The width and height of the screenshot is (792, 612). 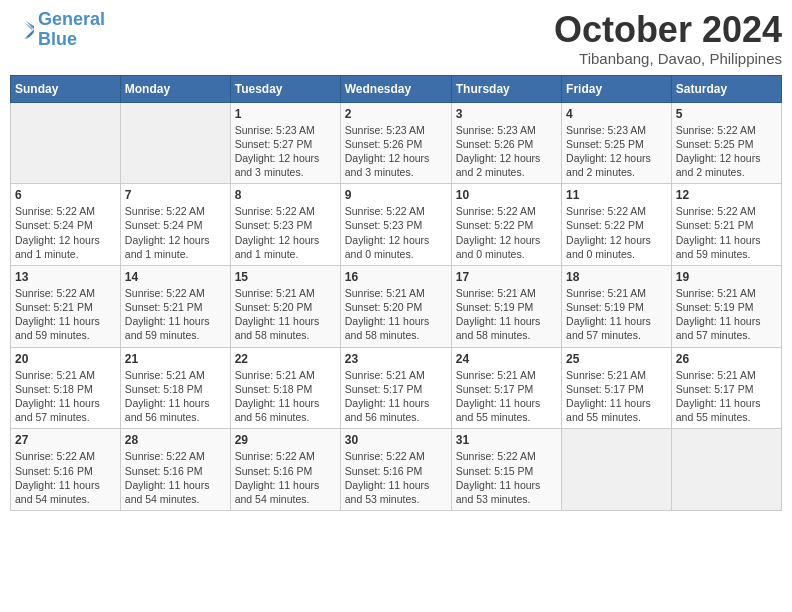 I want to click on calendar-cell: 26Sunrise: 5:21 AM Sunset: 5:17 PM Dayli…, so click(x=726, y=388).